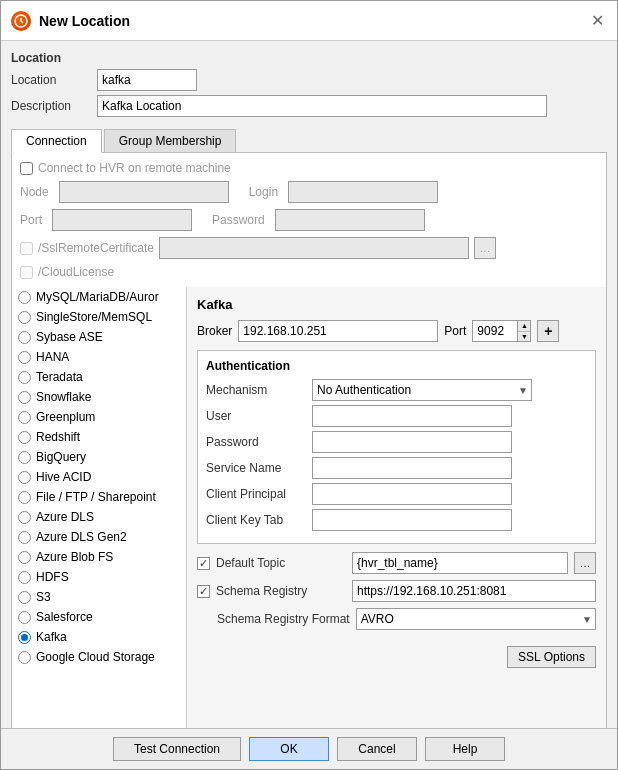 This screenshot has width=618, height=770. I want to click on radio-hana, so click(24, 358).